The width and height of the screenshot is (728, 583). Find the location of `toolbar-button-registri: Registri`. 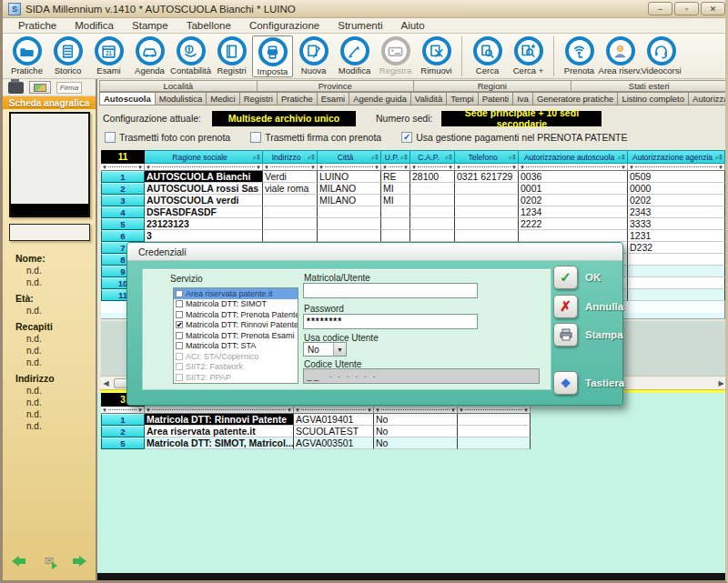

toolbar-button-registri: Registri is located at coordinates (231, 55).